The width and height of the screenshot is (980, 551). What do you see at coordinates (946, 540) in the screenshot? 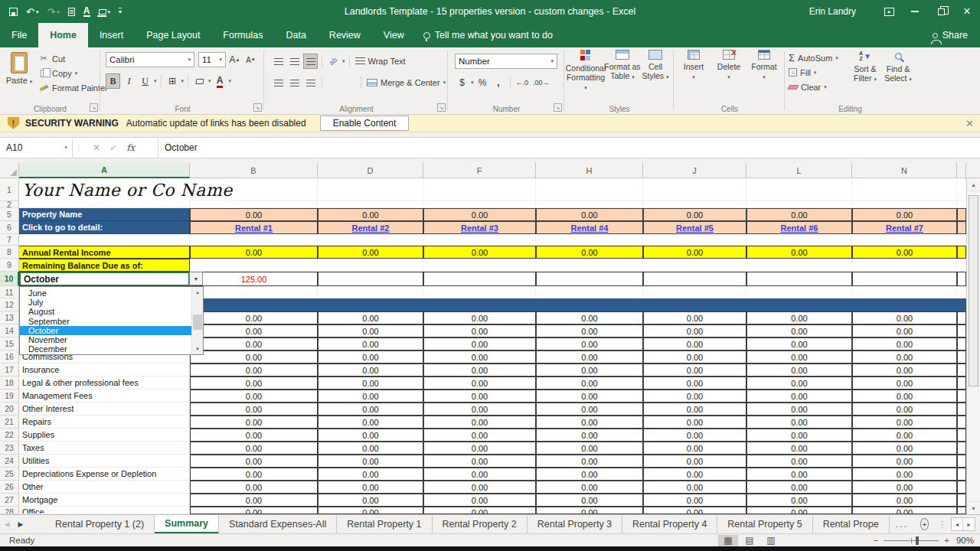
I see `zoom-in-button: +` at bounding box center [946, 540].